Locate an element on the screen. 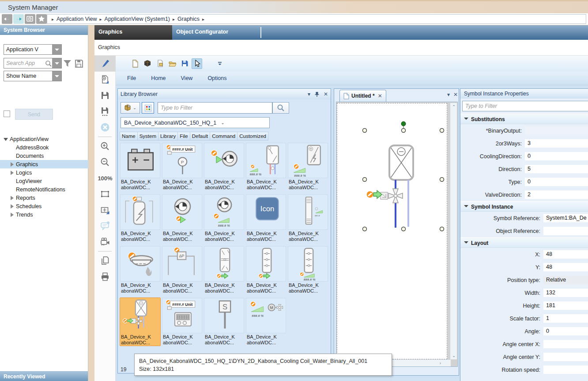 This screenshot has width=588, height=381. edit-pen-button is located at coordinates (105, 64).